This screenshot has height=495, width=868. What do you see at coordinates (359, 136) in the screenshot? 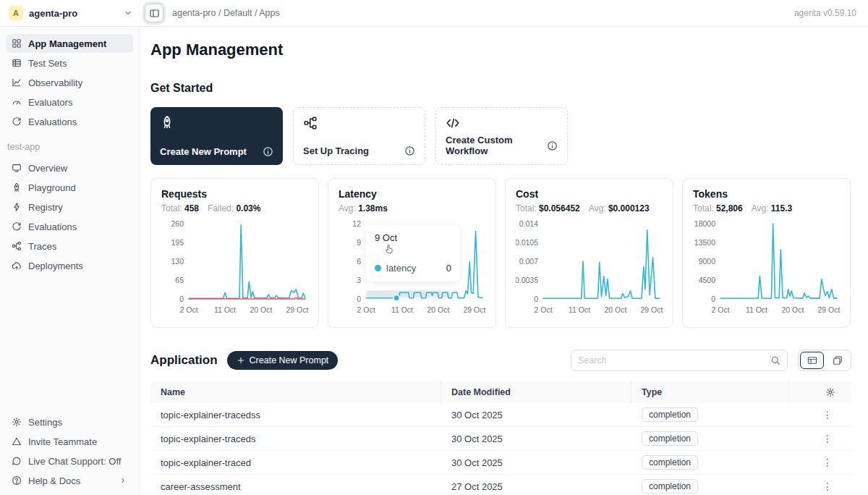
I see `set-up-tracing-card: Set Up Tracing` at bounding box center [359, 136].